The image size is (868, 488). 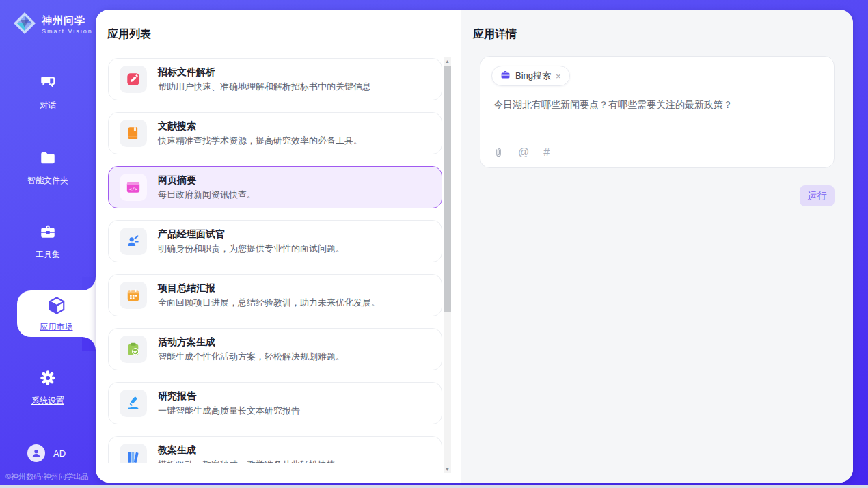 I want to click on browser-code-icon: </>, so click(x=133, y=187).